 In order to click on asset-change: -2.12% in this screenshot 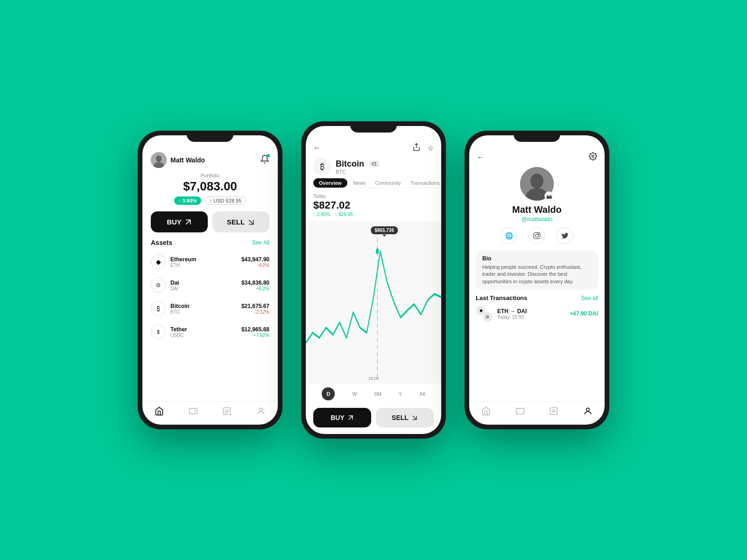, I will do `click(255, 312)`.